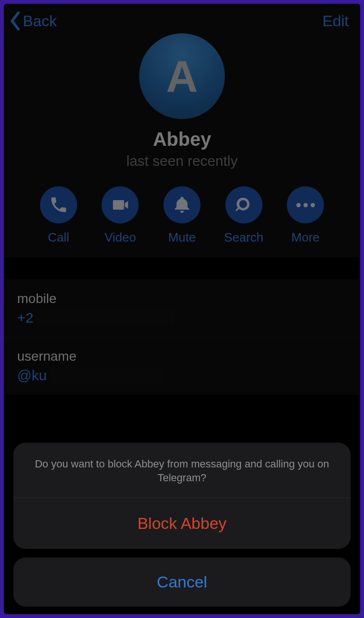  What do you see at coordinates (105, 318) in the screenshot?
I see `redacted-mobile` at bounding box center [105, 318].